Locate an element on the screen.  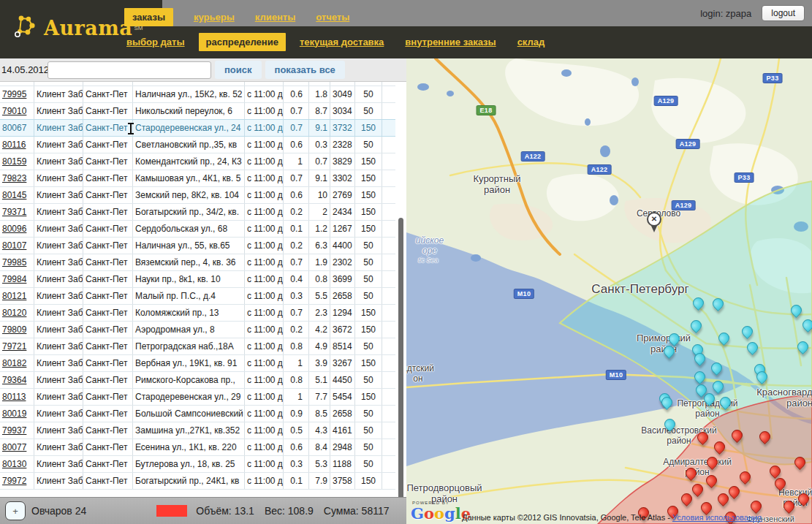
table-row: 79995Клиент ЗабСанкт-ПетНаличная ул., 15… is located at coordinates (197, 95).